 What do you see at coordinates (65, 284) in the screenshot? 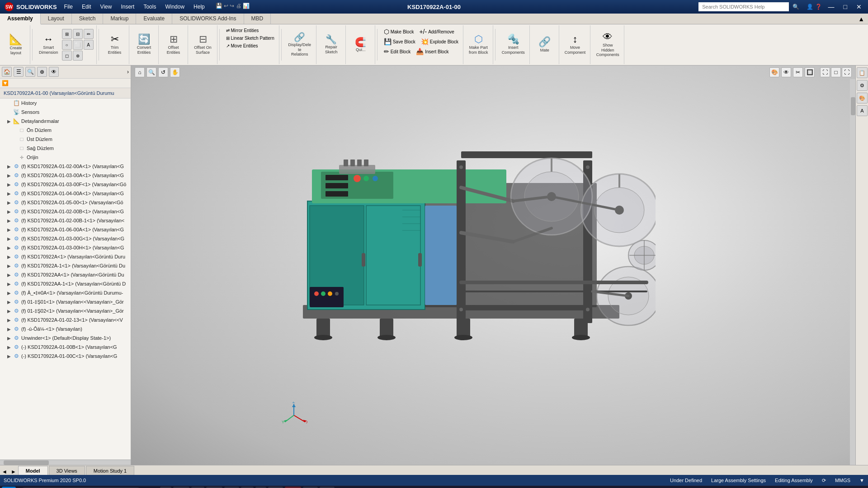
I see `tree-item-part-aa1-1: ▶ ⚙ (f) KSD170922AA-1<1> (Varsayılan<Gör…` at bounding box center [65, 284].